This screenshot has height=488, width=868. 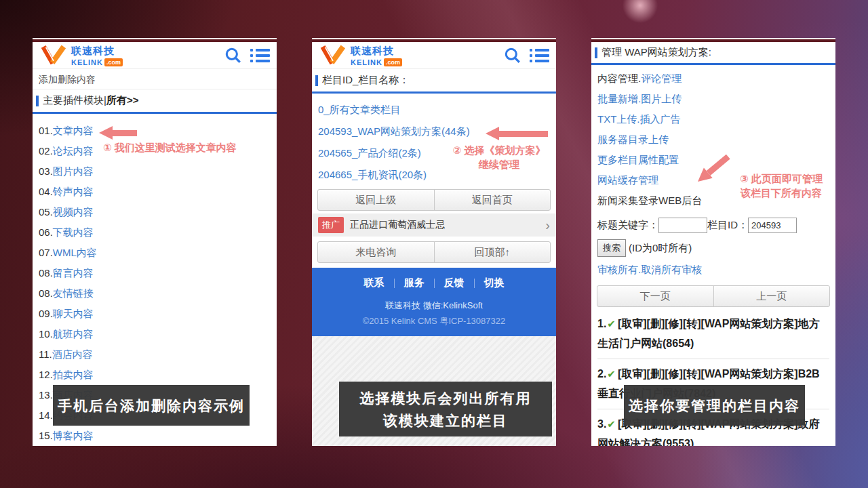 I want to click on action-button-group: 来电咨询 回顶部↑, so click(x=434, y=252).